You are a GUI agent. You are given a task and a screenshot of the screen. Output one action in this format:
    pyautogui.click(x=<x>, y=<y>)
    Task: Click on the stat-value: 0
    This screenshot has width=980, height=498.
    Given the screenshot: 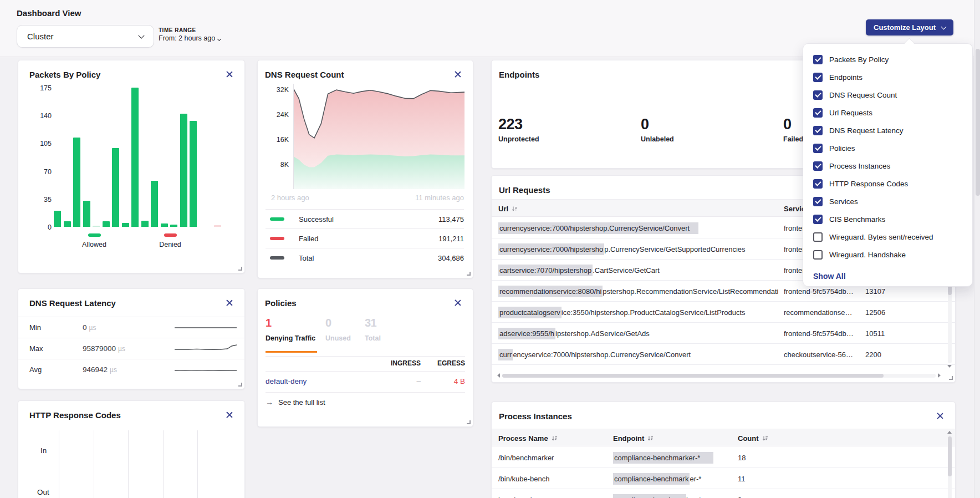 What is the action you would take?
    pyautogui.click(x=793, y=124)
    